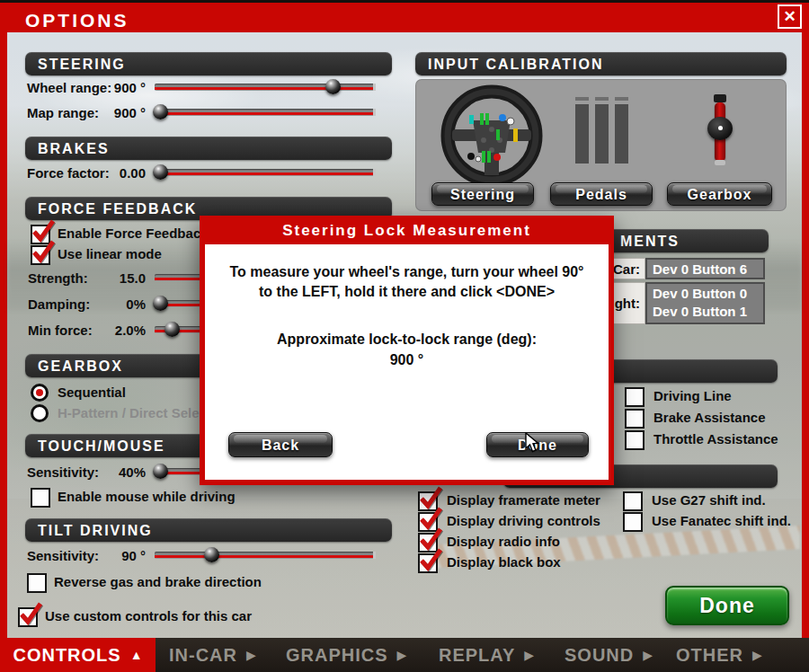  What do you see at coordinates (609, 655) in the screenshot?
I see `tab-sound: SOUND ▶` at bounding box center [609, 655].